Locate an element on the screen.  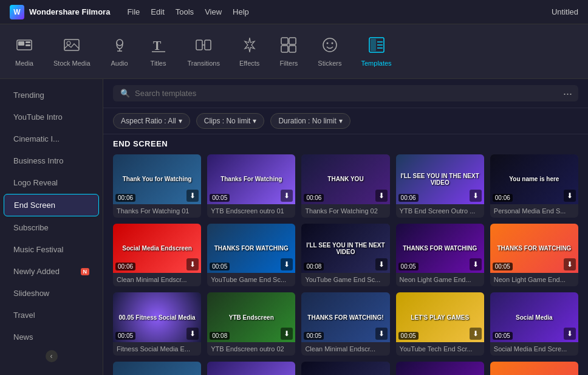
thumb-text: Thanks For Watching is located at coordinates (251, 179).